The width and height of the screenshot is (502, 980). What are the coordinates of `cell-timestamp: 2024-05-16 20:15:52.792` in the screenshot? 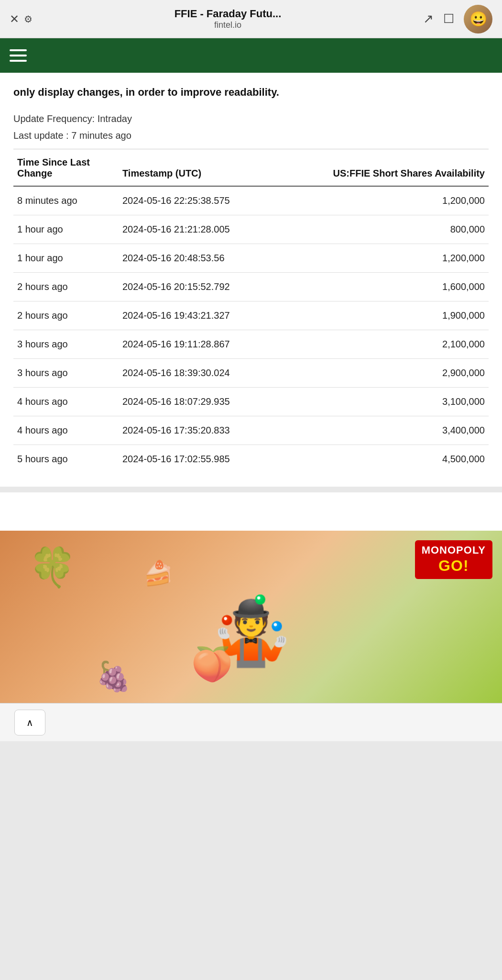 It's located at (205, 287).